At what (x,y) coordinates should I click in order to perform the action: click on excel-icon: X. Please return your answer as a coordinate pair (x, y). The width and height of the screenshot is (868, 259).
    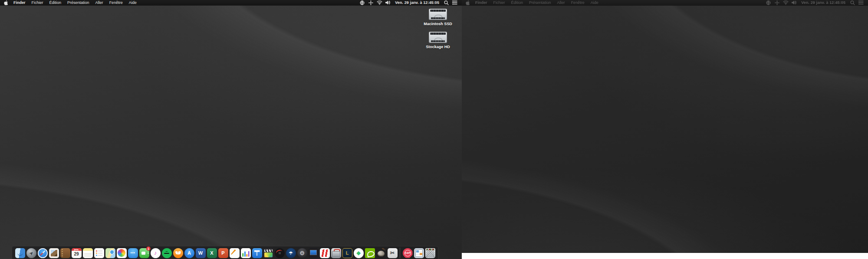
    Looking at the image, I should click on (212, 253).